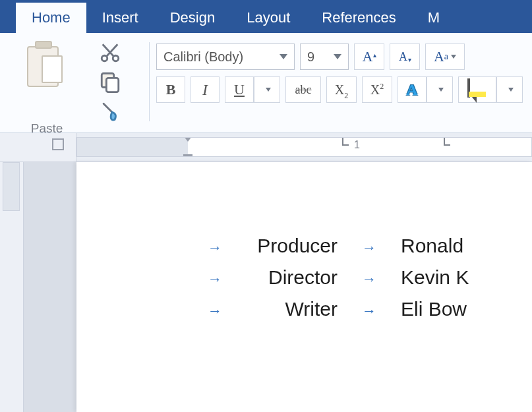 The image size is (532, 412). I want to click on superscript-icon: X, so click(377, 90).